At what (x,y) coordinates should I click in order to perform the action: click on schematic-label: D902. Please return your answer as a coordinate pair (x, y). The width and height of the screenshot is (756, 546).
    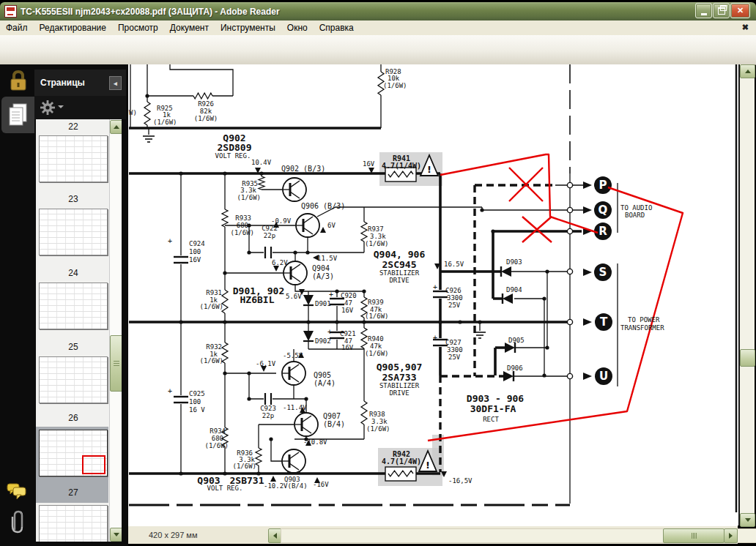
    Looking at the image, I should click on (323, 341).